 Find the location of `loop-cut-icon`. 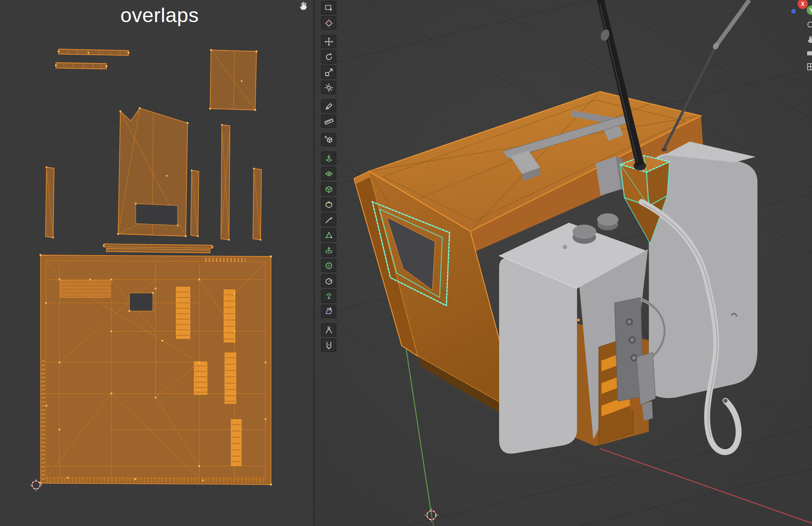

loop-cut-icon is located at coordinates (329, 205).